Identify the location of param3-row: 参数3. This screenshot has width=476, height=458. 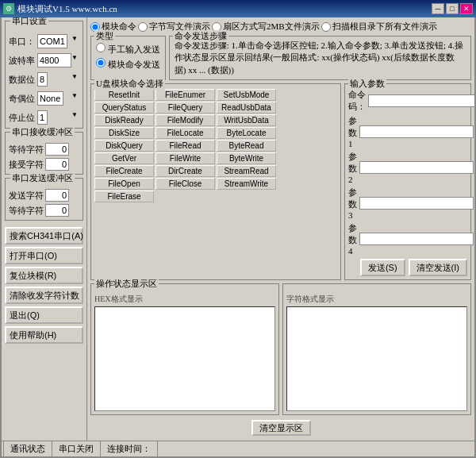
(408, 203).